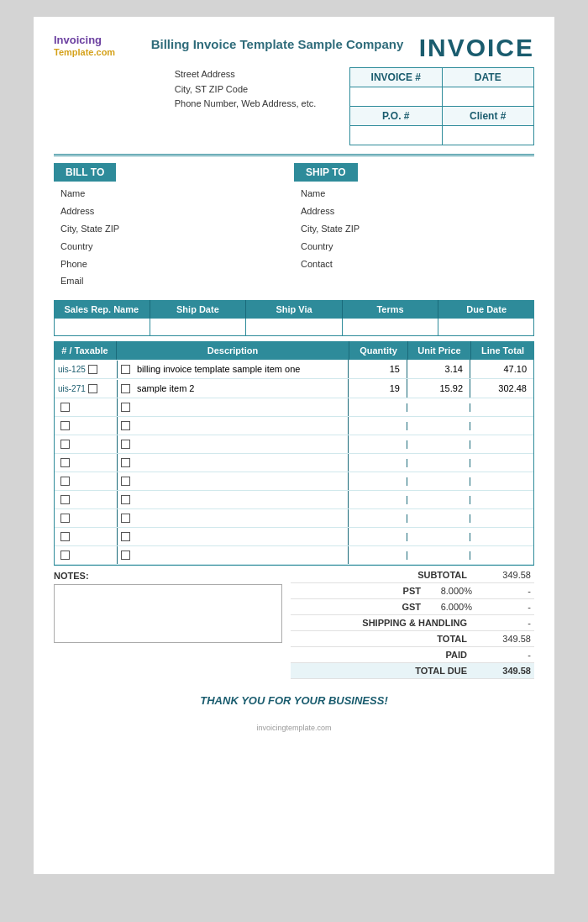 The height and width of the screenshot is (922, 588). Describe the element at coordinates (502, 350) in the screenshot. I see `col-header-total: Line Total` at that location.